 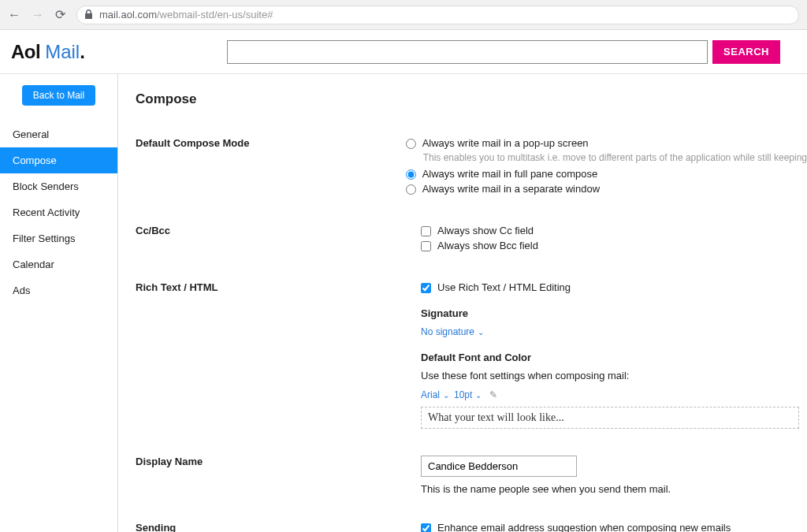 I want to click on compose-mode-label: Always write mail in a pop-up screen, so click(x=506, y=143).